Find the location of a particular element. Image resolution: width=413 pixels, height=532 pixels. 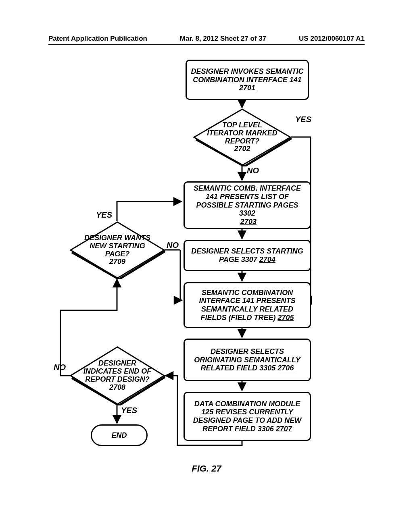

decision-2709-text: DESIGNER WANTS NEW STARTING PAGE? is located at coordinates (117, 246).